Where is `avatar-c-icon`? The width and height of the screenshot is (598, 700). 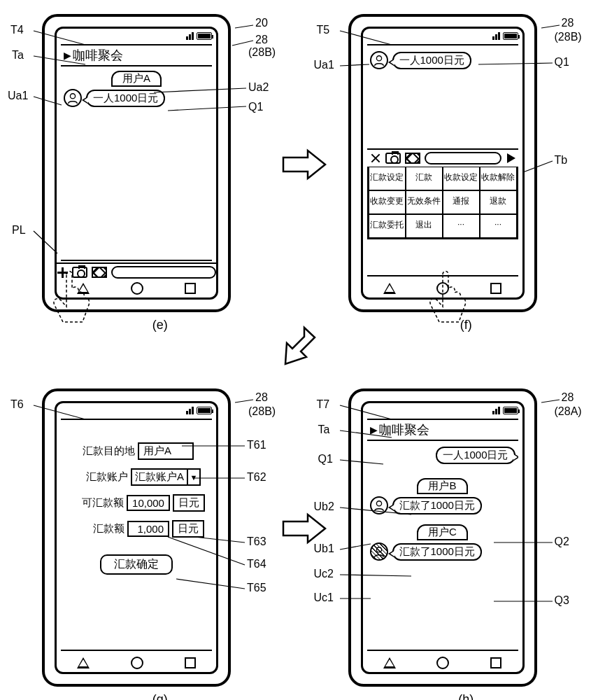
avatar-c-icon is located at coordinates (379, 552).